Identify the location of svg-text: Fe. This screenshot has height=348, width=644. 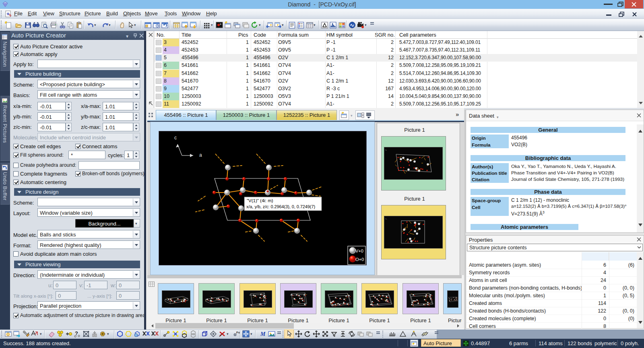
(238, 333).